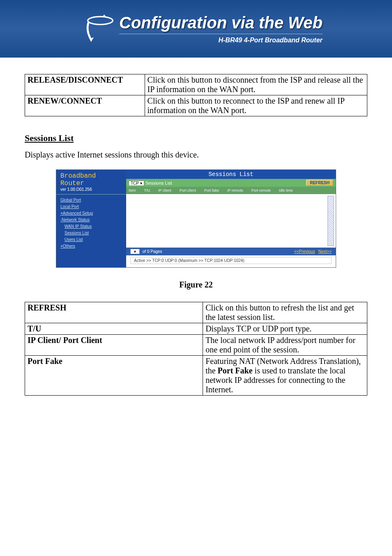  What do you see at coordinates (231, 174) in the screenshot?
I see `shot-main-title: Sessions List` at bounding box center [231, 174].